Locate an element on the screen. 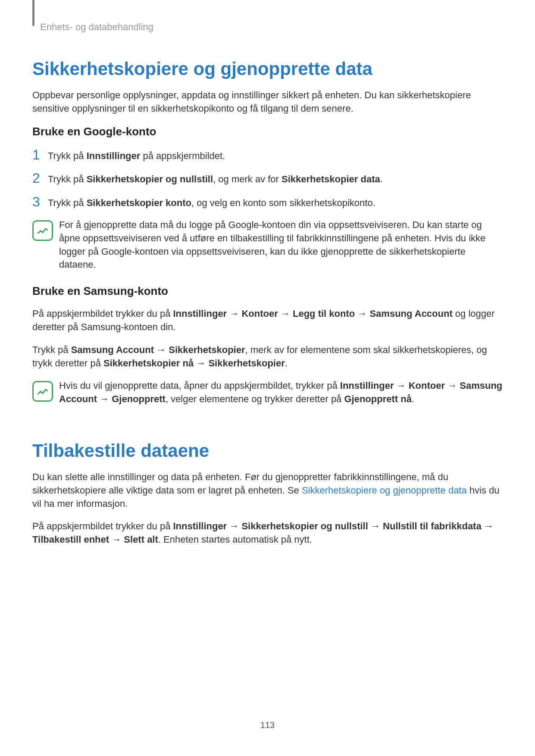 Image resolution: width=535 pixels, height=756 pixels. note-samsung-restore: Hvis du vil gjenopprette data, åpner du … is located at coordinates (267, 393).